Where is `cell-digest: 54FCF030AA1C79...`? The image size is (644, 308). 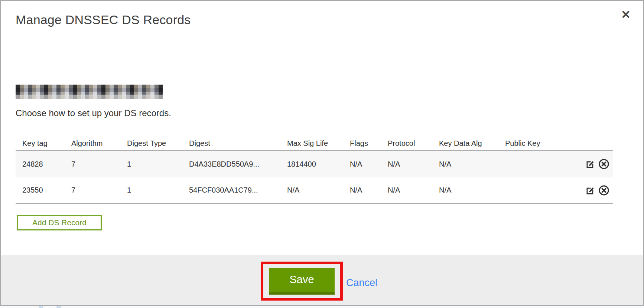
cell-digest: 54FCF030AA1C79... is located at coordinates (238, 190).